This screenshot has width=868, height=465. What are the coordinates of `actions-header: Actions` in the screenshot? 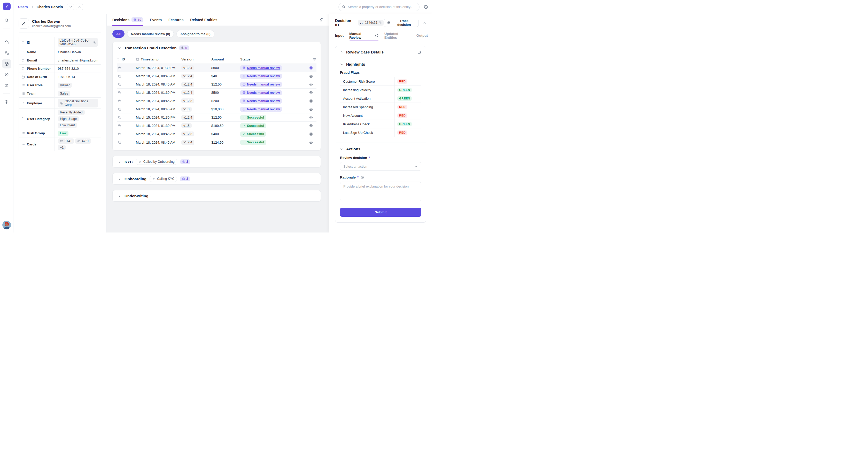 It's located at (381, 149).